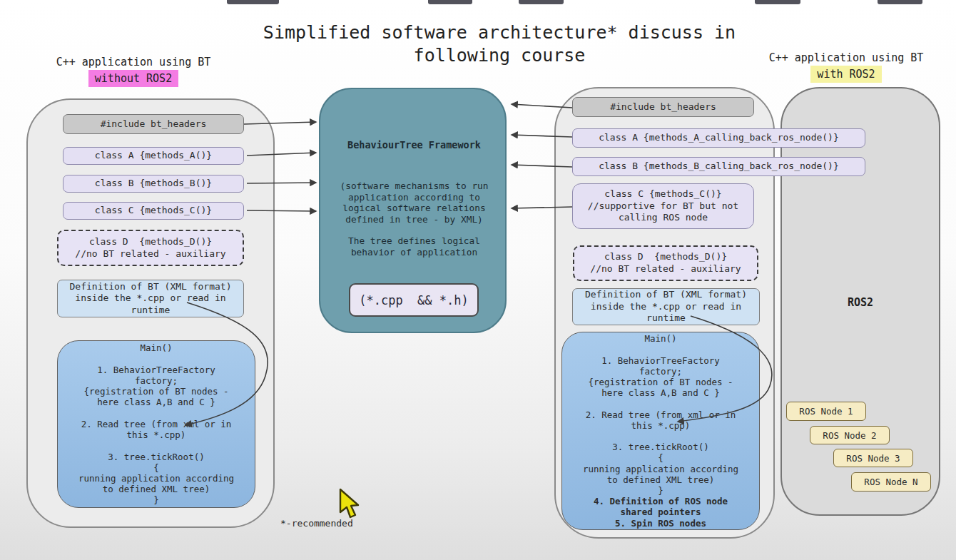 This screenshot has height=560, width=956. Describe the element at coordinates (663, 107) in the screenshot. I see `right-include-box: #include bt_headers` at that location.